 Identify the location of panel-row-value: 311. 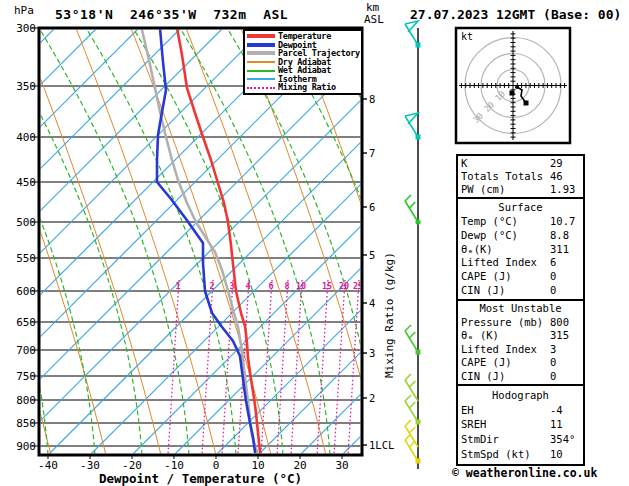
(565, 250).